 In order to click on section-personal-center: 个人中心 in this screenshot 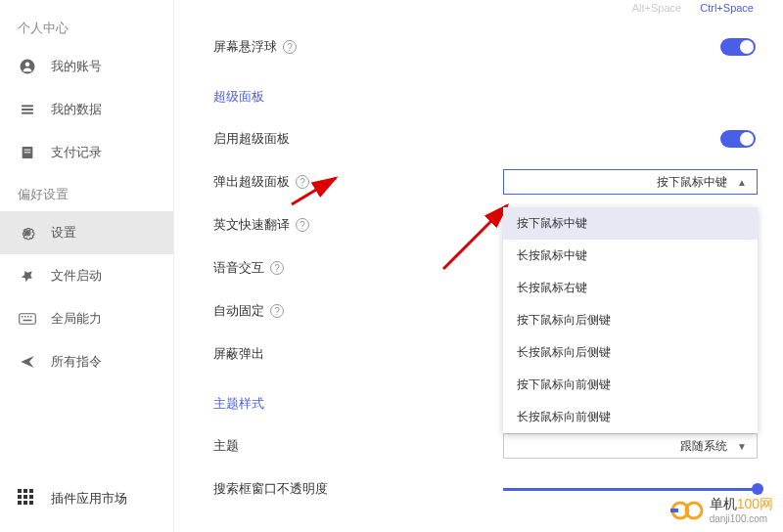, I will do `click(86, 26)`.